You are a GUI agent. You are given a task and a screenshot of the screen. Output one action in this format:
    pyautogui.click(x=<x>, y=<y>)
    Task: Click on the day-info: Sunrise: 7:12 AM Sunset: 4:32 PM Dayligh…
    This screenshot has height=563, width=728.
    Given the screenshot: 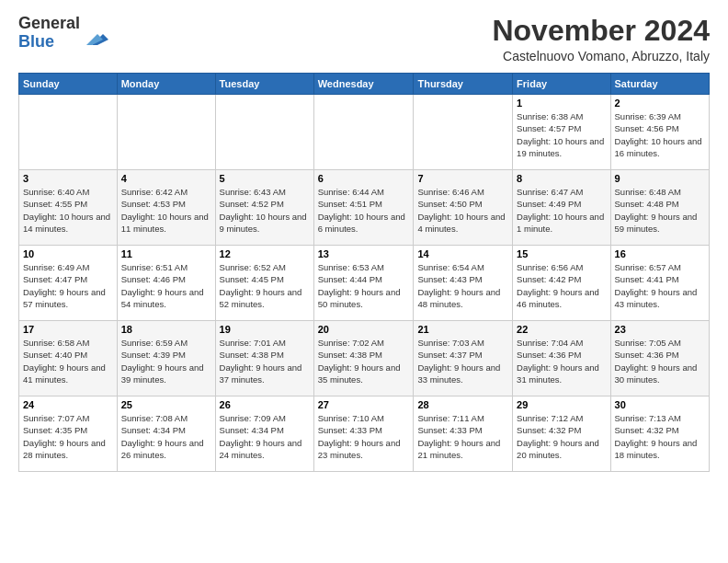 What is the action you would take?
    pyautogui.click(x=561, y=436)
    